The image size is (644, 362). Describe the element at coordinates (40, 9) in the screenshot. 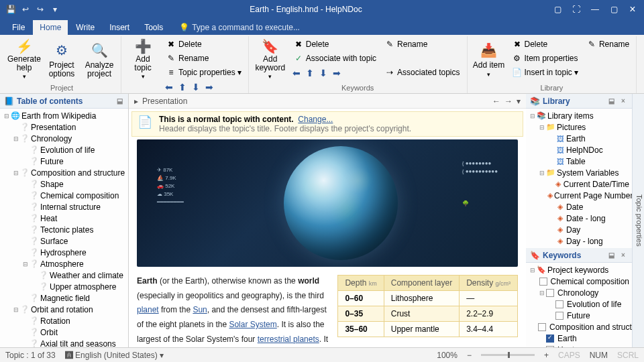

I see `redo-icon: ↪` at that location.